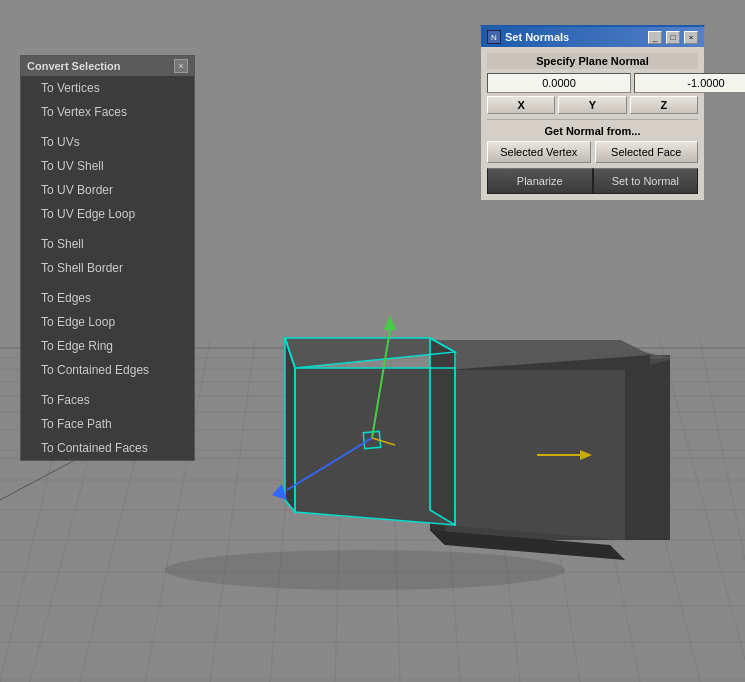  Describe the element at coordinates (108, 298) in the screenshot. I see `convert-item-to-edges: To Edges` at that location.